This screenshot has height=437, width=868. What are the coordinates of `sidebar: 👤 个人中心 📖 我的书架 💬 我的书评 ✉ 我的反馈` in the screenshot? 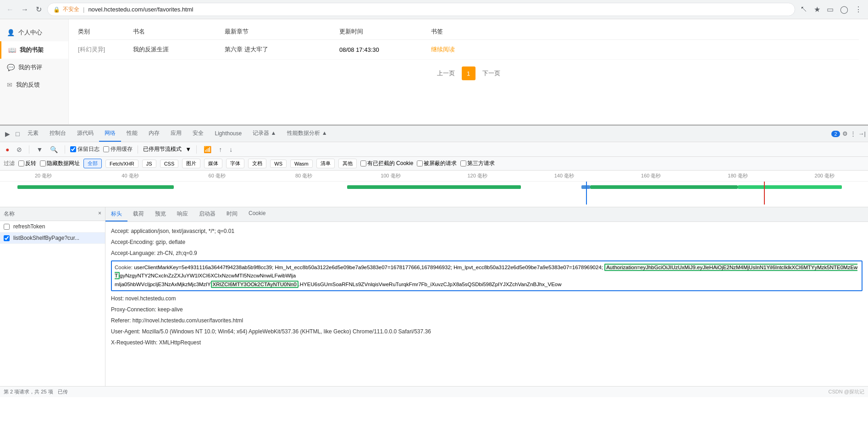 It's located at (34, 72).